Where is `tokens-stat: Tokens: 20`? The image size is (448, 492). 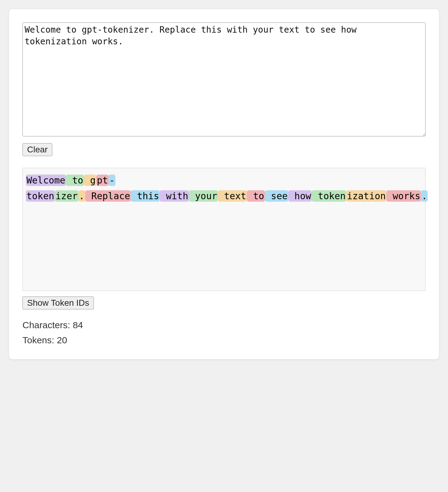 tokens-stat: Tokens: 20 is located at coordinates (224, 340).